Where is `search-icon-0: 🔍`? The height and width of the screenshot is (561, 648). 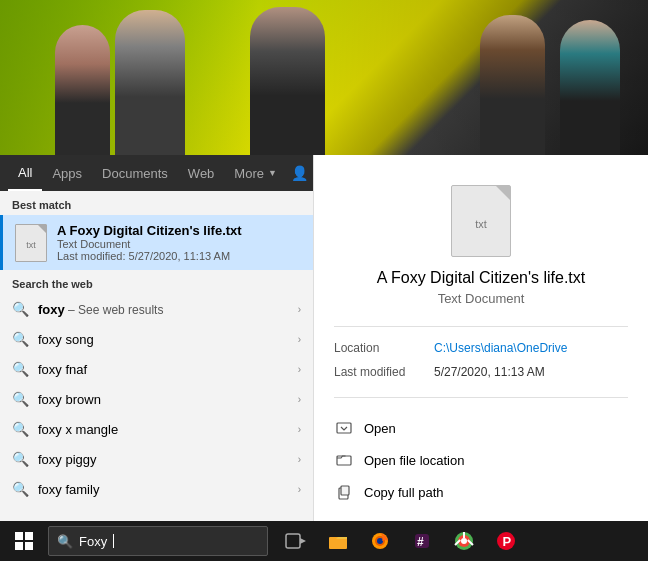
search-icon-0: 🔍 is located at coordinates (20, 309).